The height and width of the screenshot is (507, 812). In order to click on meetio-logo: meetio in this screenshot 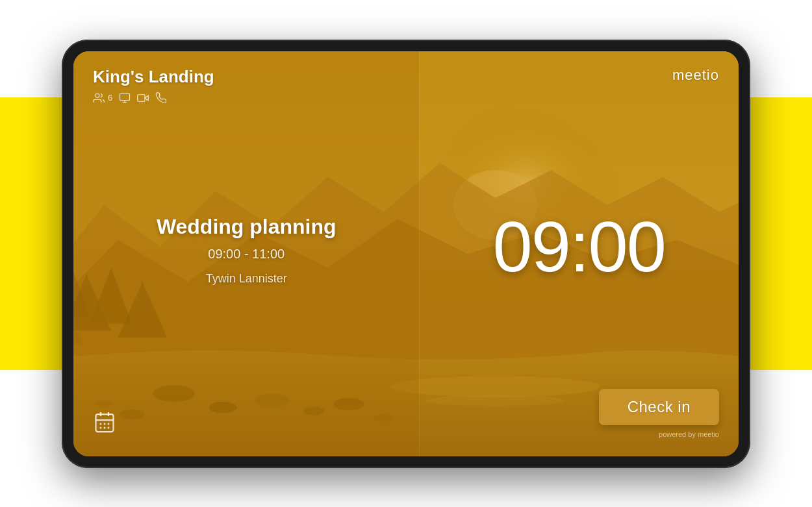, I will do `click(696, 75)`.